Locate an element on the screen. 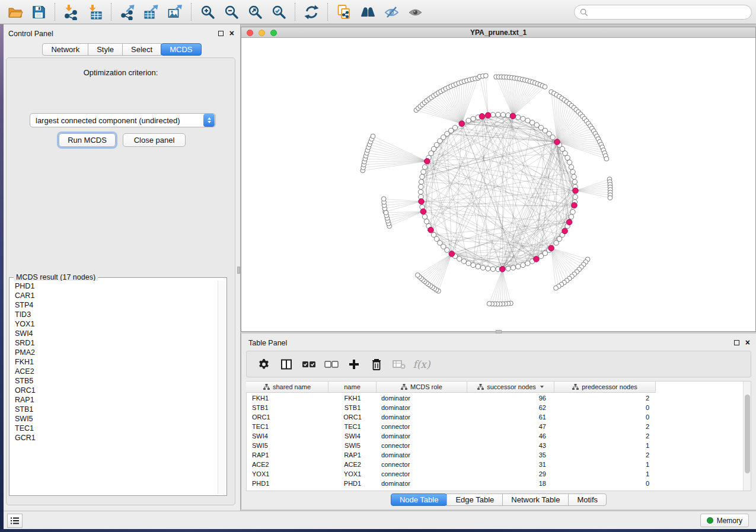 Image resolution: width=756 pixels, height=532 pixels. table-row: PHD1PHD1dominator180 is located at coordinates (451, 483).